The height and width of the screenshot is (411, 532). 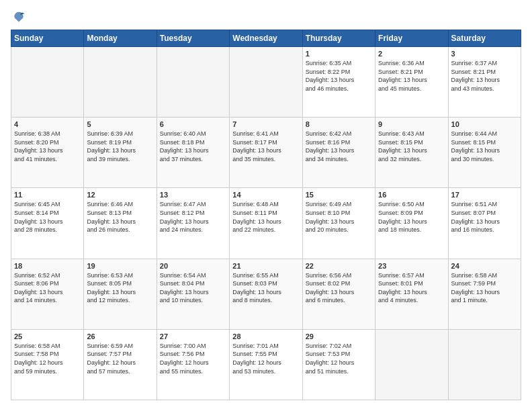 What do you see at coordinates (193, 124) in the screenshot?
I see `day-number: 6` at bounding box center [193, 124].